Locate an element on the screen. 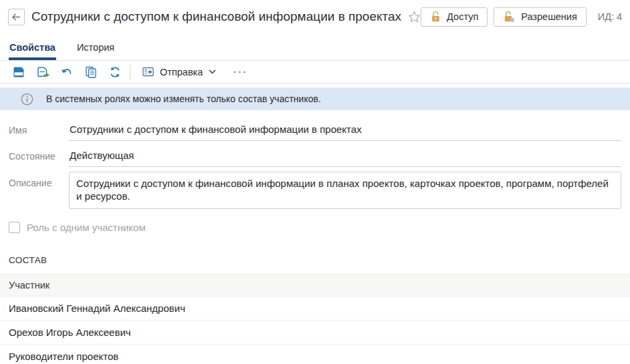 The height and width of the screenshot is (364, 630). save-icon is located at coordinates (19, 72).